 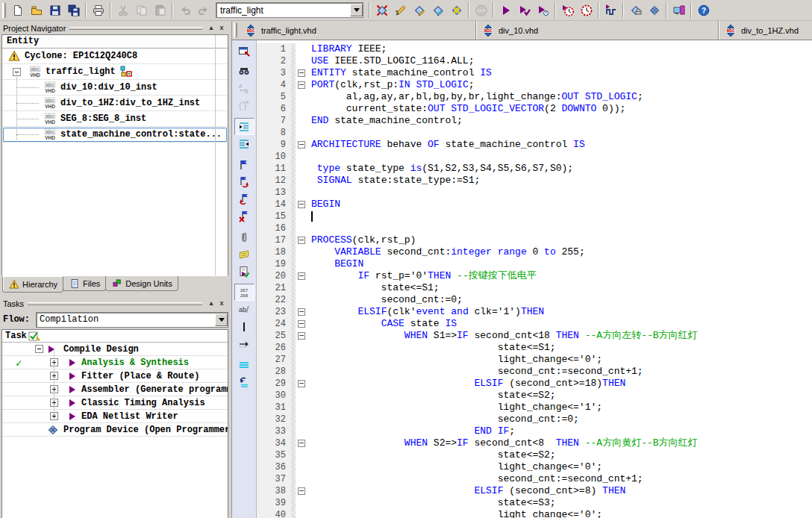 What do you see at coordinates (534, 431) in the screenshot?
I see `code-line: 33 END IF;` at bounding box center [534, 431].